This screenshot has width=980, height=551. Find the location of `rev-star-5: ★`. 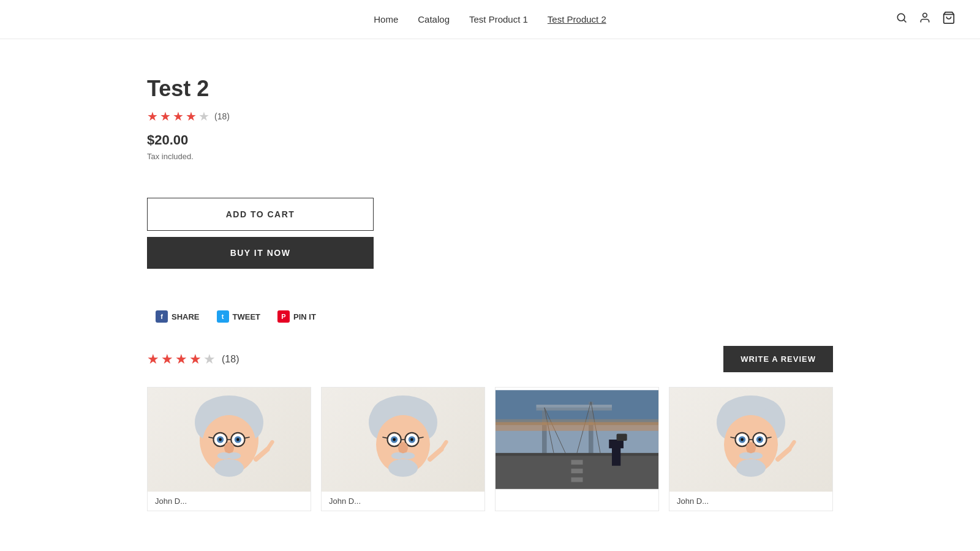

rev-star-5: ★ is located at coordinates (209, 359).